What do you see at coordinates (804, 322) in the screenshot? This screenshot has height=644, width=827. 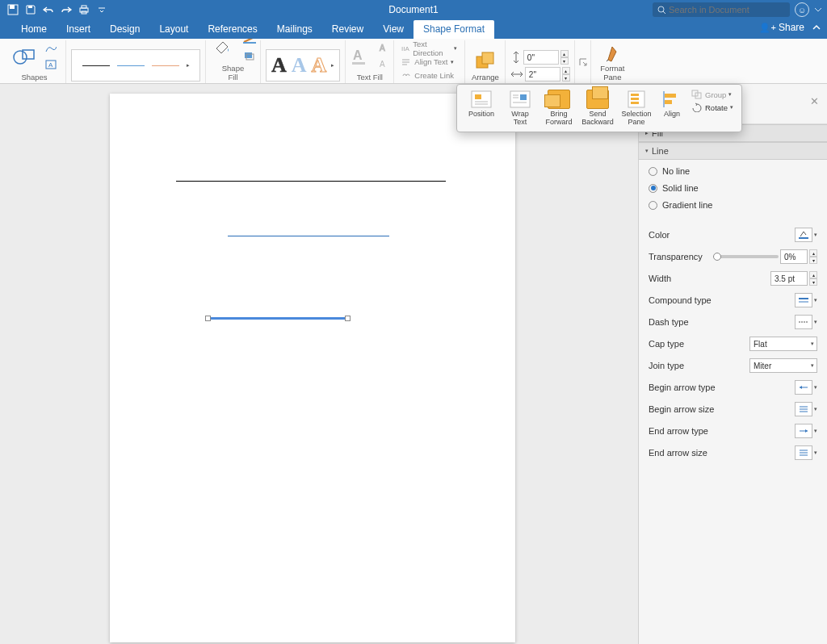 I see `dash-picker` at bounding box center [804, 322].